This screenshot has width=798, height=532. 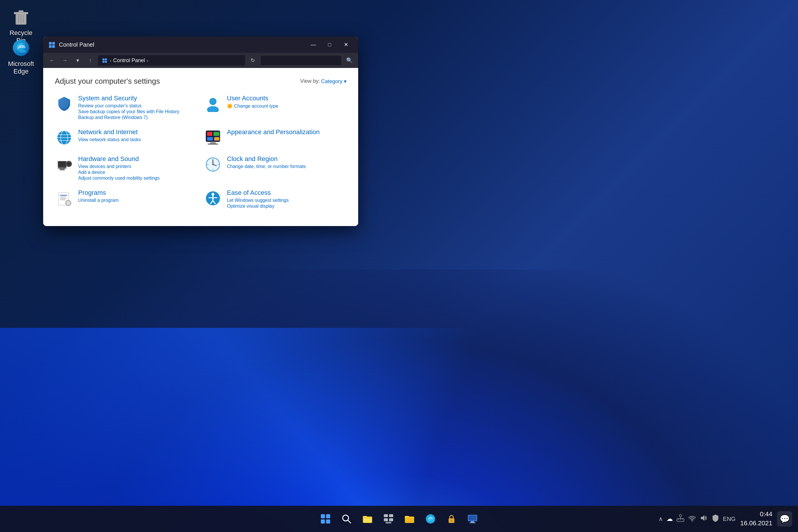 I want to click on recycle-bin-image, so click(x=21, y=17).